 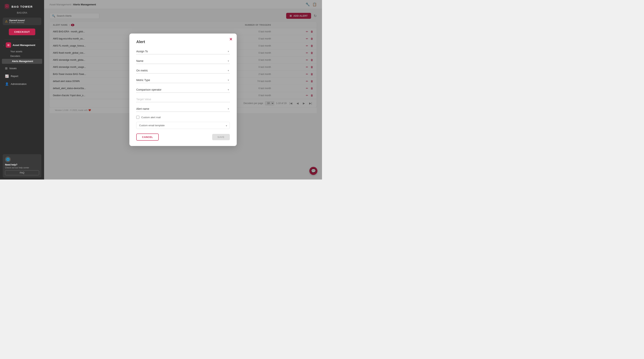 What do you see at coordinates (22, 165) in the screenshot?
I see `help-title: Need help?` at bounding box center [22, 165].